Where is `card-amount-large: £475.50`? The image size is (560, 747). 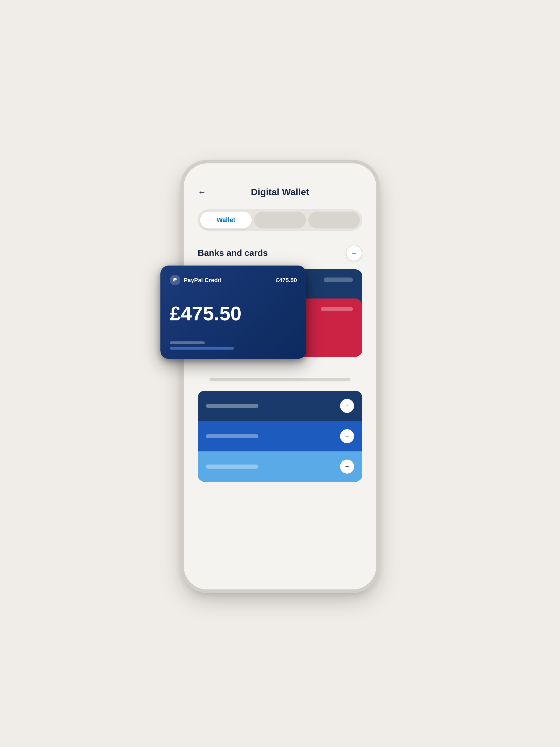 card-amount-large: £475.50 is located at coordinates (234, 313).